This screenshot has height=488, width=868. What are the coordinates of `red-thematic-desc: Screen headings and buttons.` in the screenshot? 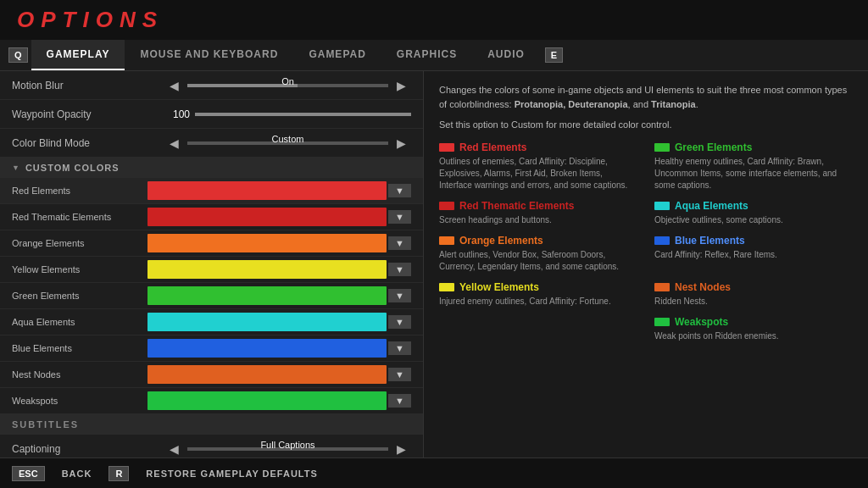 It's located at (538, 220).